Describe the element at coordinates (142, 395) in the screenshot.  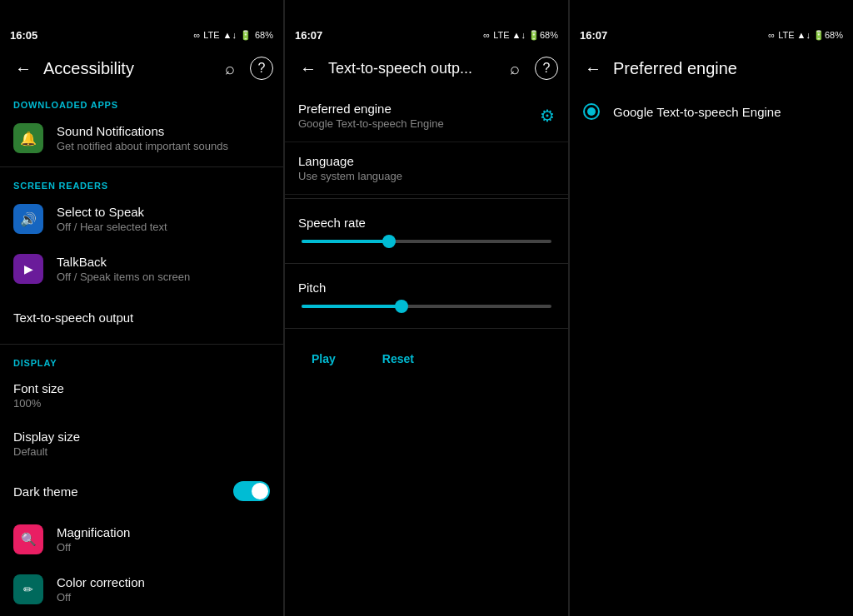
I see `font-size-item: Font size 100%` at that location.